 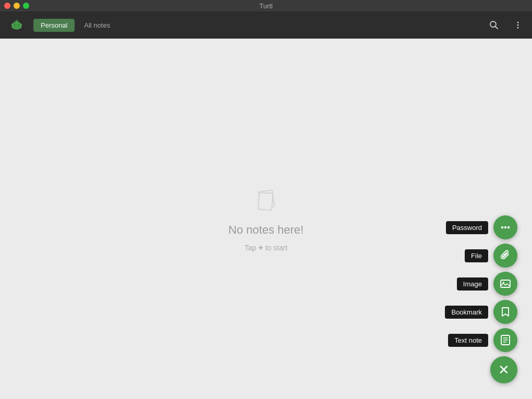 I want to click on fab-label-bookmark: Bookmark, so click(x=466, y=312).